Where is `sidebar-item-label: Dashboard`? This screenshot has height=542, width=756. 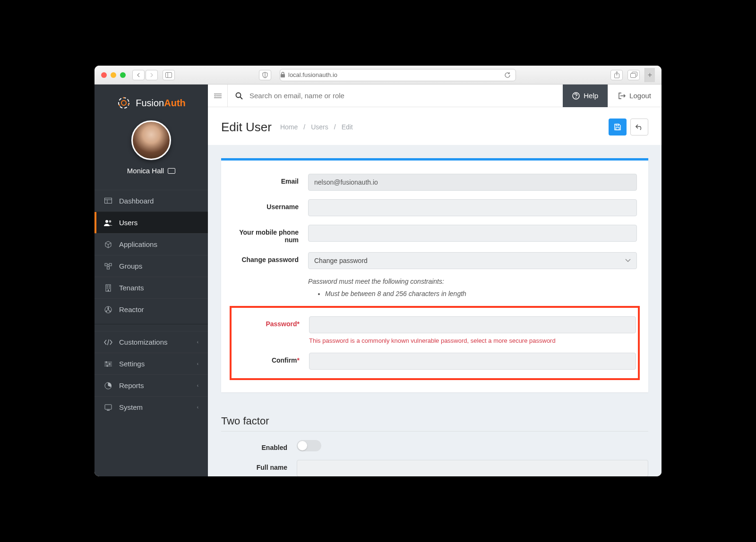 sidebar-item-label: Dashboard is located at coordinates (136, 201).